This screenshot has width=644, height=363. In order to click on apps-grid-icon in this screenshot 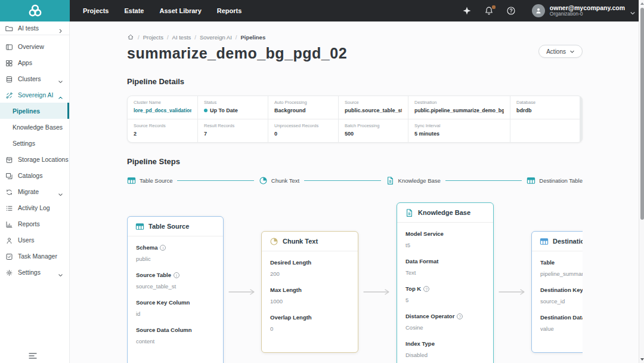, I will do `click(10, 62)`.